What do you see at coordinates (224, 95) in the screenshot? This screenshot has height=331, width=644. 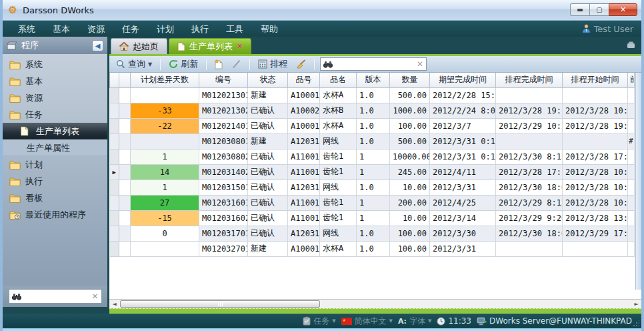 I see `cell-no: M012021301` at bounding box center [224, 95].